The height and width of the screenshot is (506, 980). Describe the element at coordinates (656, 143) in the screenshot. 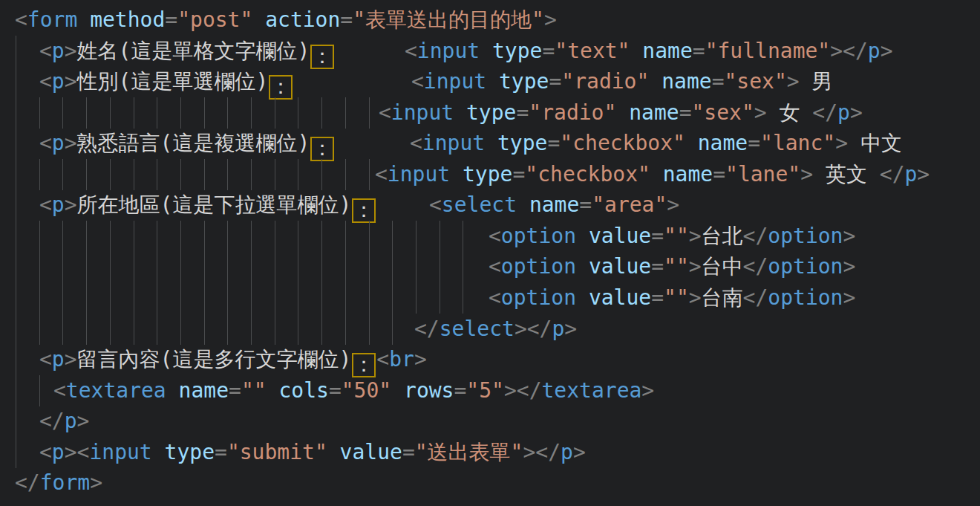

I see `code-segment: <input type="checkbox" name="lanc"> 中文` at that location.